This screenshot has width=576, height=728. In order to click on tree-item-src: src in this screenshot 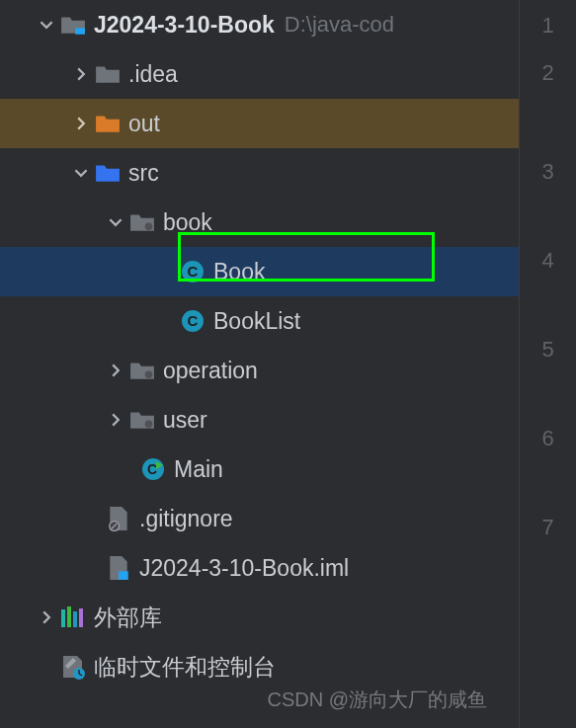, I will do `click(259, 173)`.